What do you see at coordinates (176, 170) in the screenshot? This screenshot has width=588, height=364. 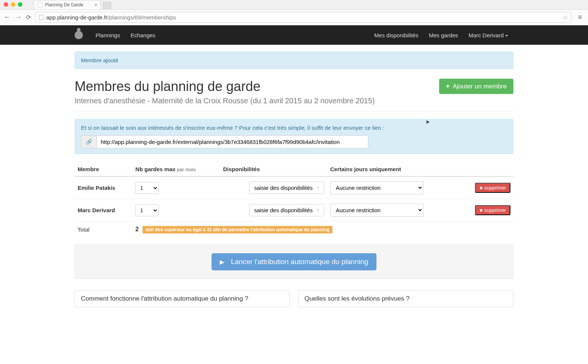 I see `col-nbmax: Nb gardes max par mois` at bounding box center [176, 170].